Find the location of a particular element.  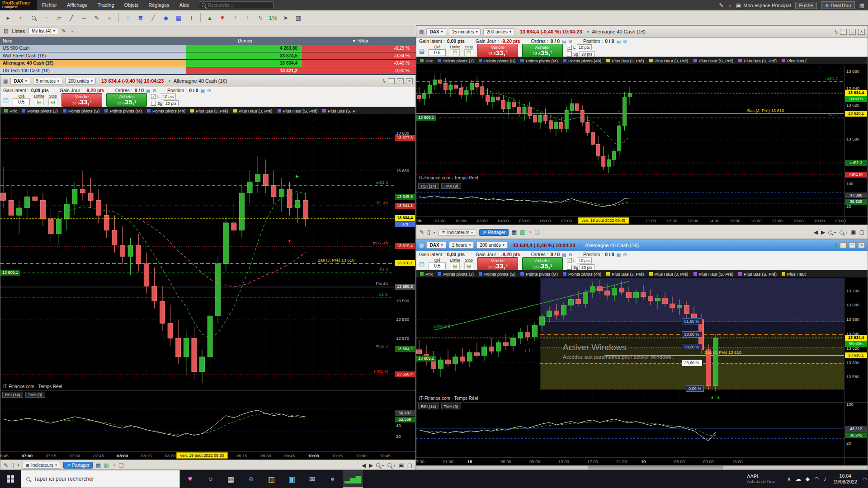

volume-icon: ♪ is located at coordinates (825, 479).